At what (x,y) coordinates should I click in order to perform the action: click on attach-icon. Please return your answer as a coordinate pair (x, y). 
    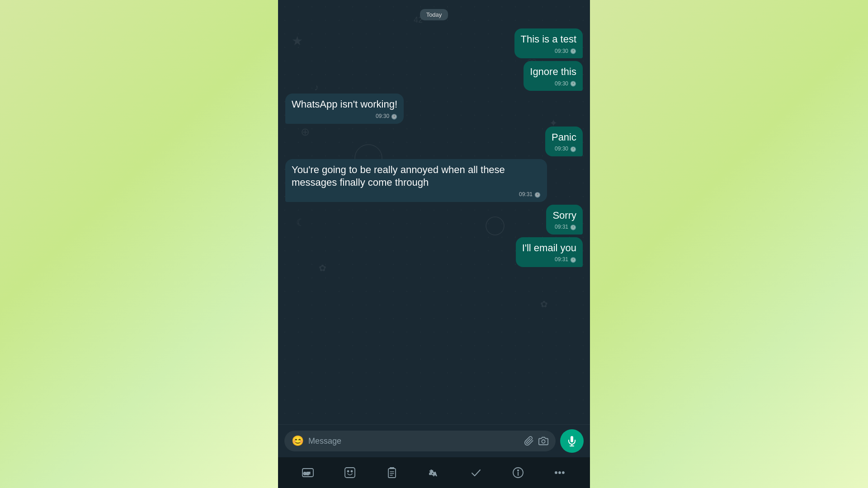
    Looking at the image, I should click on (529, 441).